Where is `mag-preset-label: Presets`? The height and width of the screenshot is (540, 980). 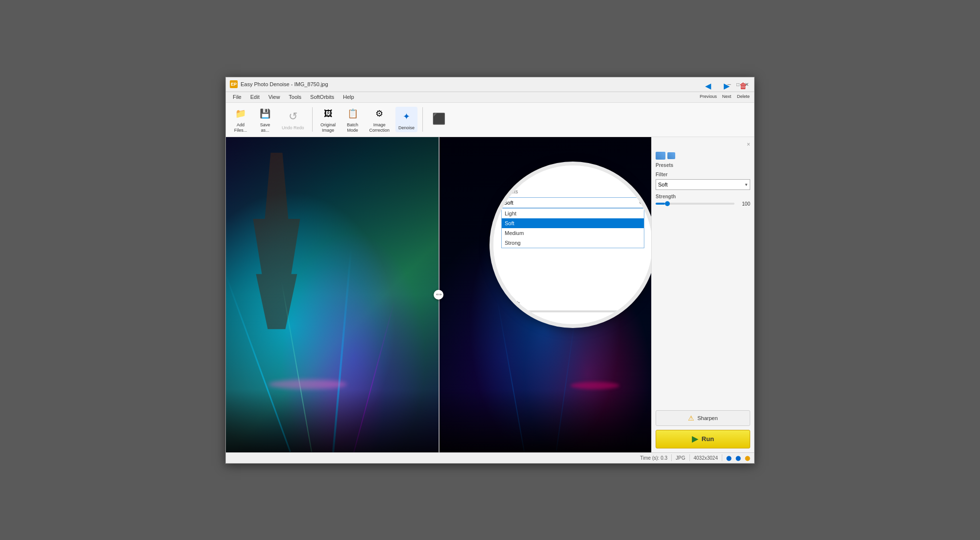
mag-preset-label: Presets is located at coordinates (573, 192).